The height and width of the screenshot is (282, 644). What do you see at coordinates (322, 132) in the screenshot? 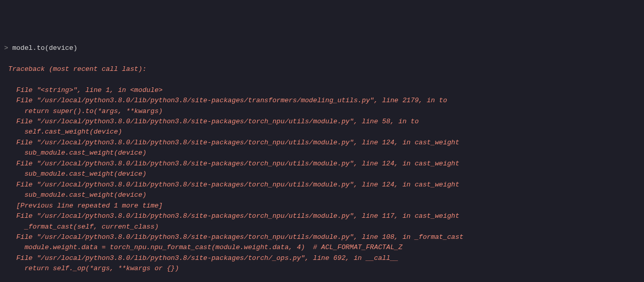
I see `traceback-frame-code: self.cast_weight(device)` at bounding box center [322, 132].